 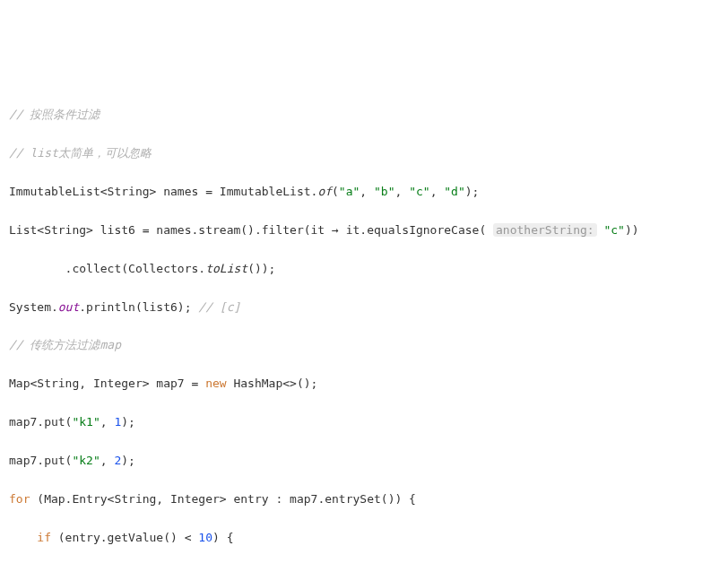 I want to click on code-line: // list太简单，可以忽略, so click(x=364, y=152).